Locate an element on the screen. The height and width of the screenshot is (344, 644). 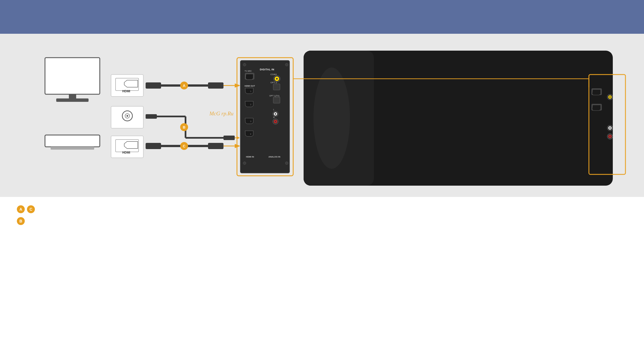
svg-text: TV·ARC is located at coordinates (248, 71).